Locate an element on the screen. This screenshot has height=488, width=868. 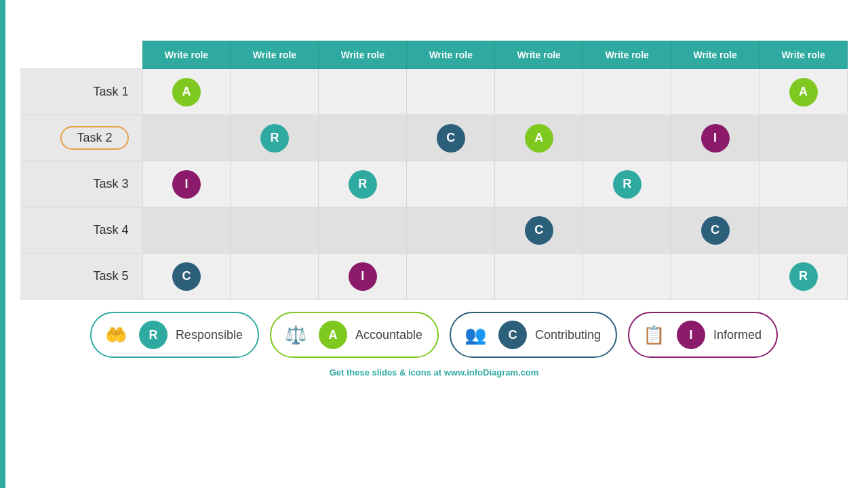
badge-R-r3-c6: R is located at coordinates (627, 184).